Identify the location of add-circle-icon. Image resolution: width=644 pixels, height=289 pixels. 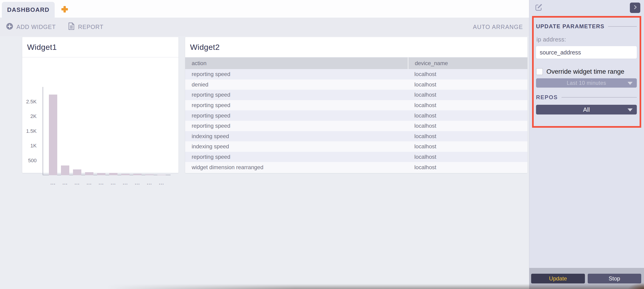
(10, 27).